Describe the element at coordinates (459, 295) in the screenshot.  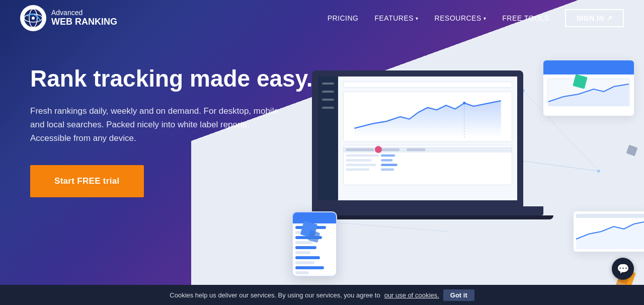
I see `got-it-button: Got it` at that location.